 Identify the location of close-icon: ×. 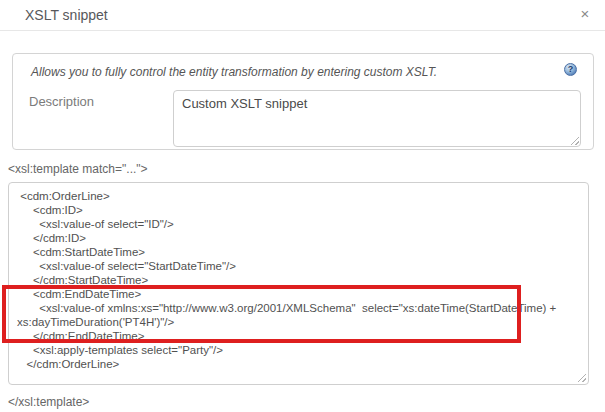
(586, 14).